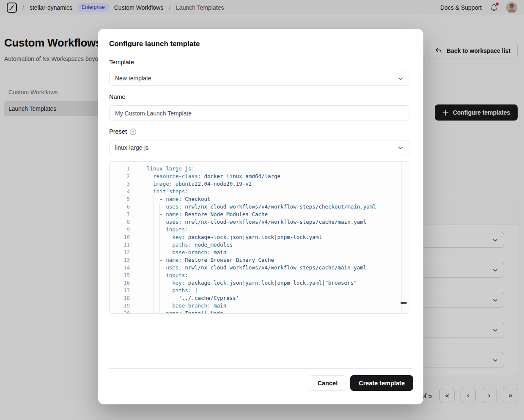 The width and height of the screenshot is (524, 420). Describe the element at coordinates (120, 291) in the screenshot. I see `line-number: 17` at that location.